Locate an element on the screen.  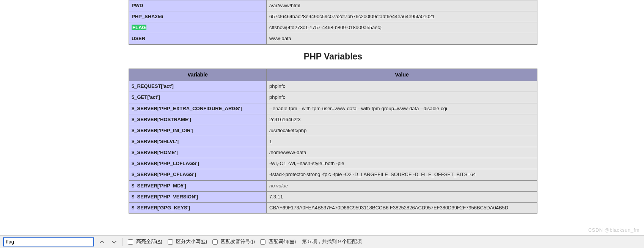
var-key-cell: $_SERVER['GPG_KEYS'] is located at coordinates (198, 207).